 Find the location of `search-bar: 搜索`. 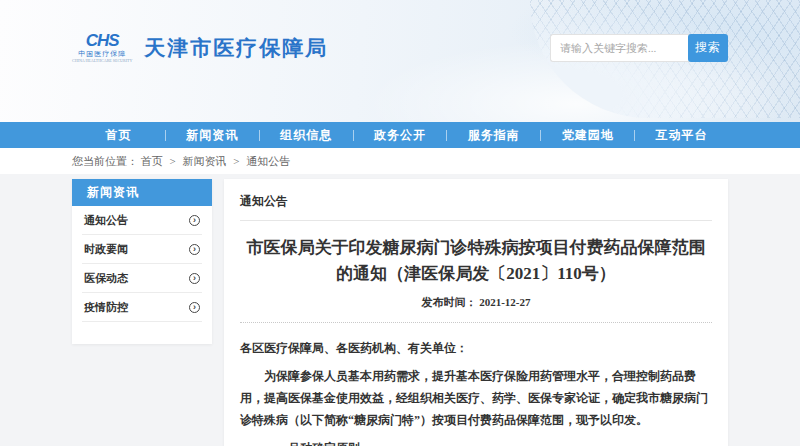

search-bar: 搜索 is located at coordinates (639, 48).